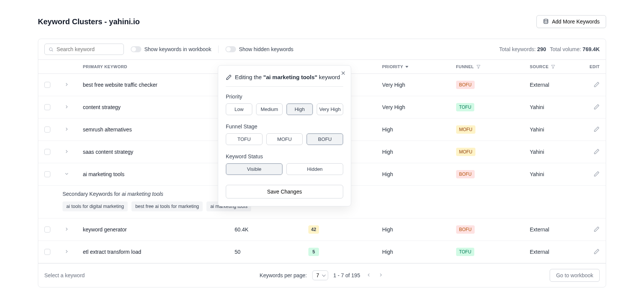 Image resolution: width=644 pixels, height=303 pixels. Describe the element at coordinates (413, 67) in the screenshot. I see `column-priority: PRIORITY` at that location.